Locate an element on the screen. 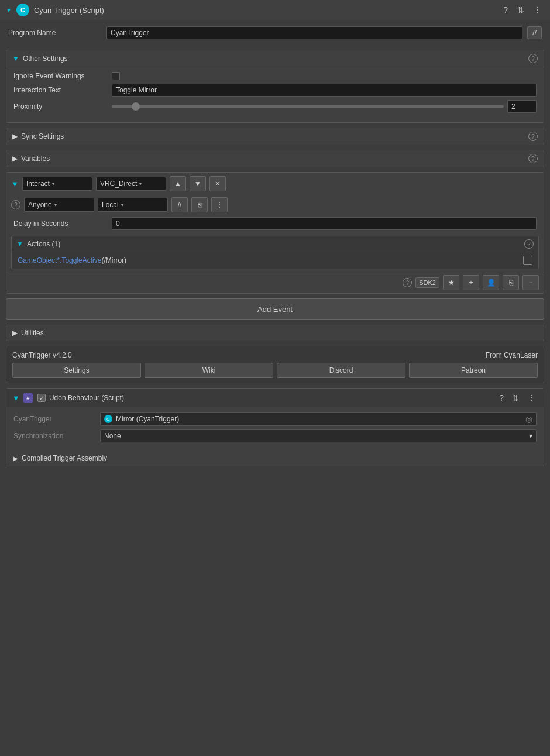 This screenshot has height=756, width=550. program-name-comment-btn: // is located at coordinates (535, 33).